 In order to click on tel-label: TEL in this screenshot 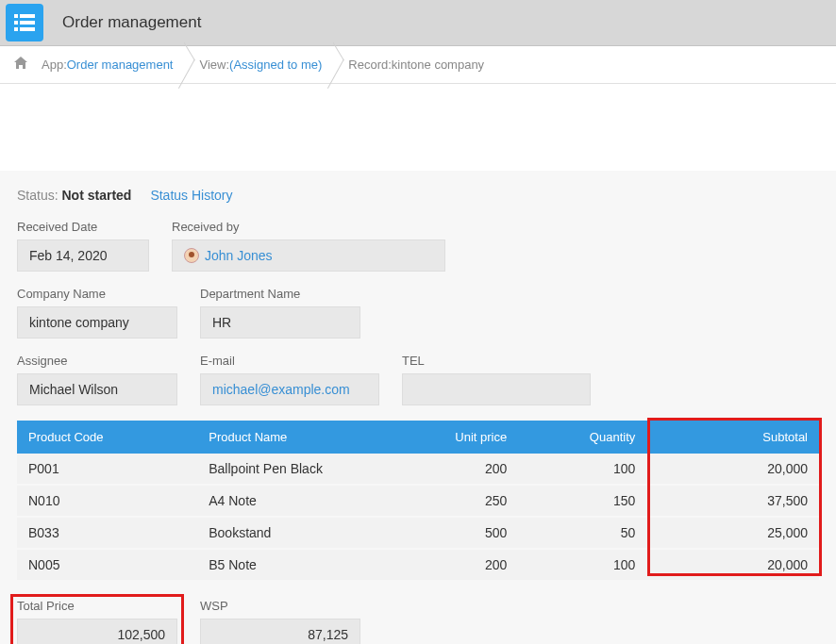, I will do `click(496, 360)`.